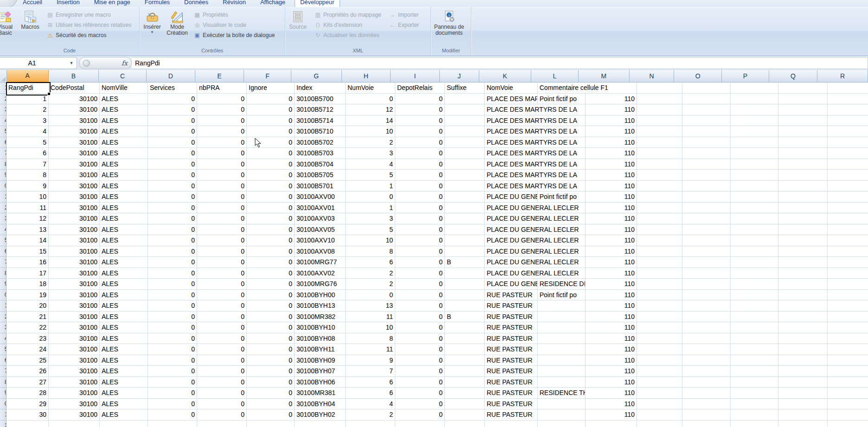 Image resolution: width=868 pixels, height=427 pixels. What do you see at coordinates (320, 165) in the screenshot?
I see `cell: 30100B5704` at bounding box center [320, 165].